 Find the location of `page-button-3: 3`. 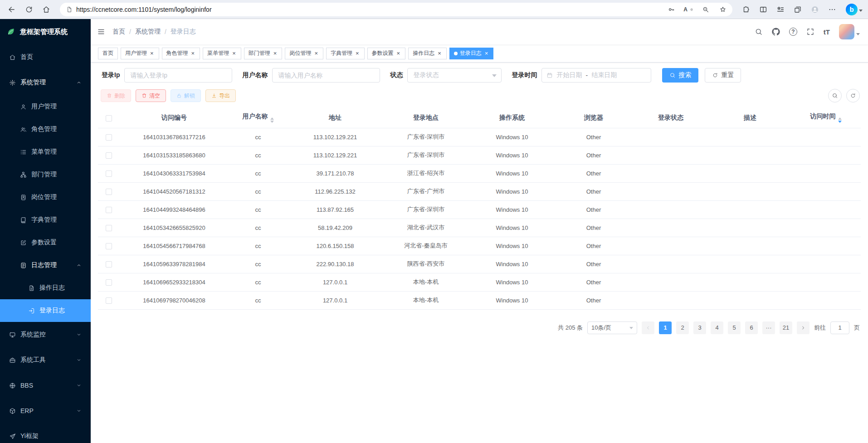

page-button-3: 3 is located at coordinates (700, 328).